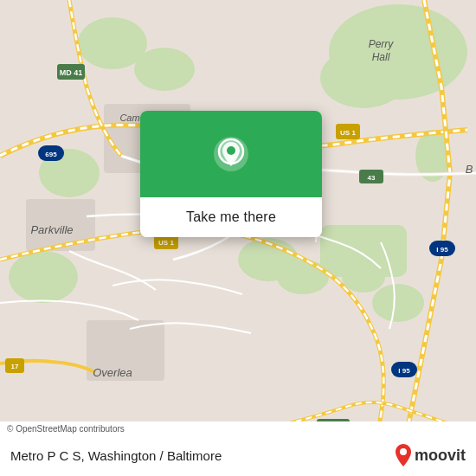 Image resolution: width=476 pixels, height=476 pixels. What do you see at coordinates (381, 57) in the screenshot?
I see `svg-text: Hall` at bounding box center [381, 57].